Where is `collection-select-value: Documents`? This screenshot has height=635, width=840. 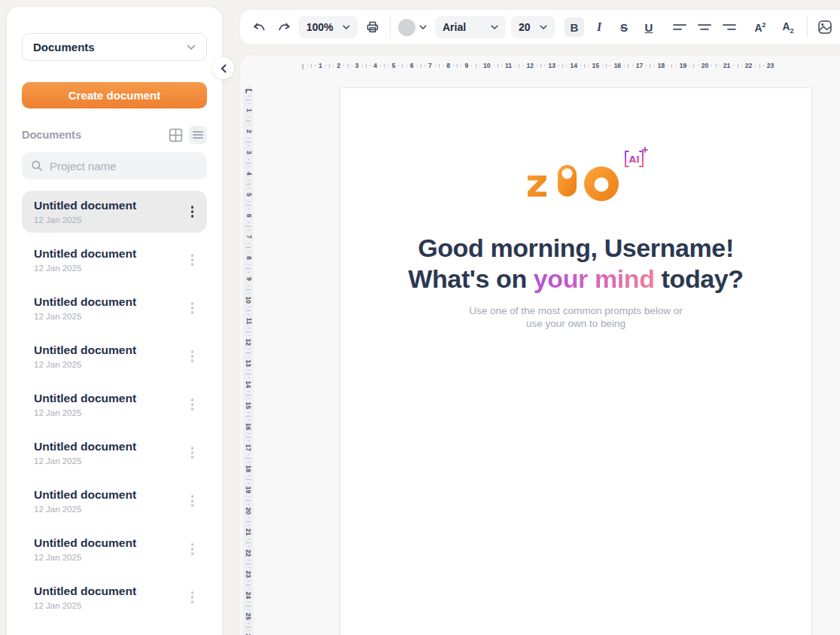 collection-select-value: Documents is located at coordinates (64, 47).